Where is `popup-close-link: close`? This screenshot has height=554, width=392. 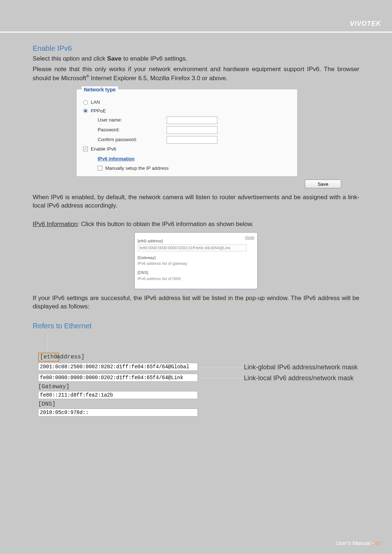
popup-close-link: close is located at coordinates (250, 237).